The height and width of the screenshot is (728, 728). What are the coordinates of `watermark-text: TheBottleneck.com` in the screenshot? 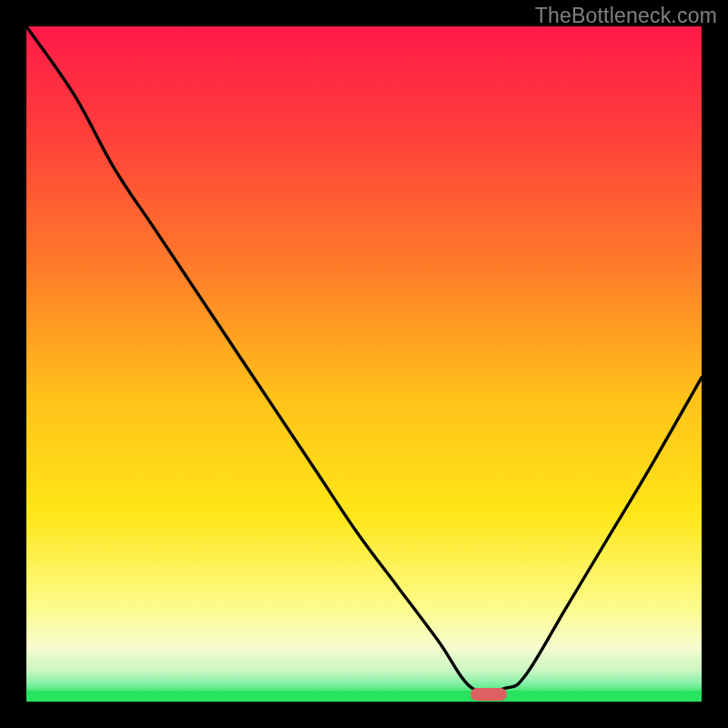 It's located at (626, 16).